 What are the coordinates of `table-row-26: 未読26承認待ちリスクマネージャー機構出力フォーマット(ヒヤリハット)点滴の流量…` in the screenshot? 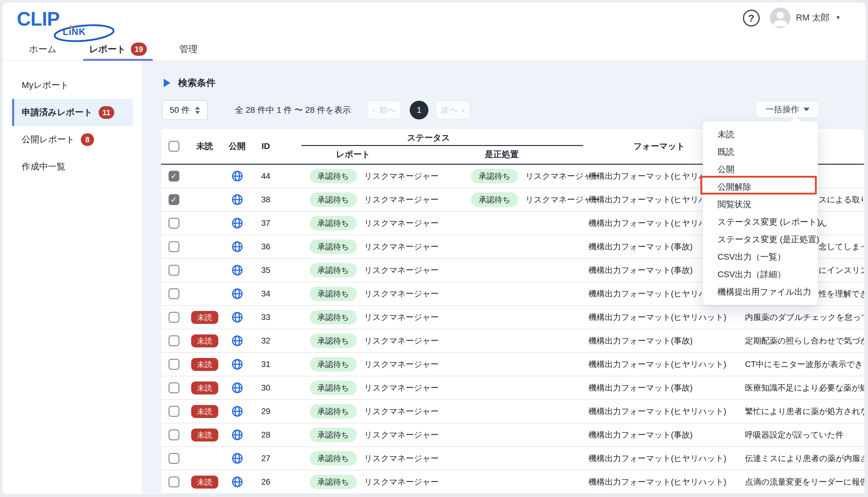 It's located at (512, 481).